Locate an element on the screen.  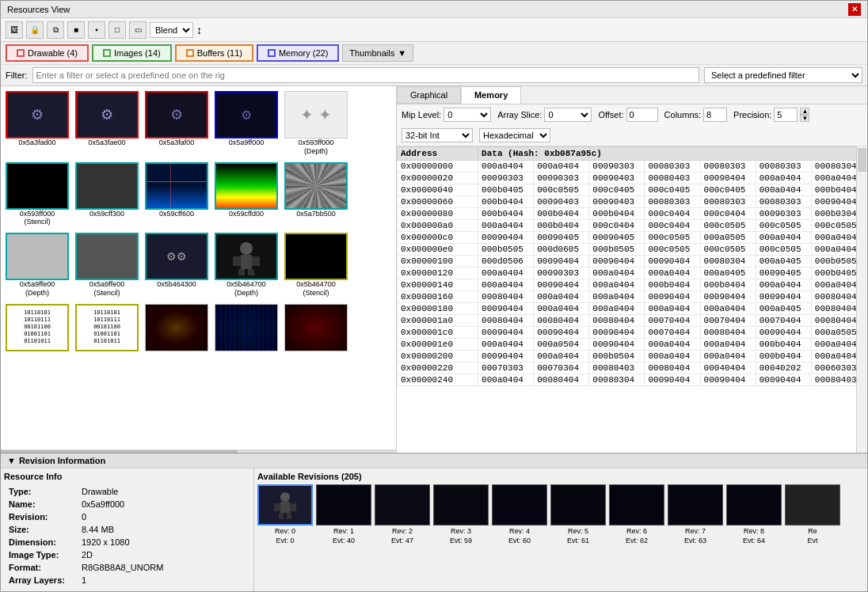
revision-thumb: Rev: 8 Evt: 64 is located at coordinates (754, 514).